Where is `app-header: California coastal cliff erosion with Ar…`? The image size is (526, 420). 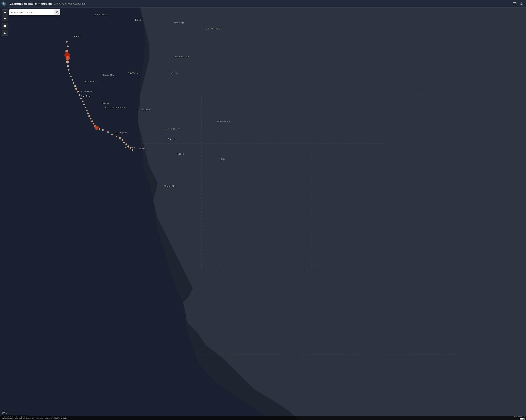 app-header: California coastal cliff erosion with Ar… is located at coordinates (117, 4).